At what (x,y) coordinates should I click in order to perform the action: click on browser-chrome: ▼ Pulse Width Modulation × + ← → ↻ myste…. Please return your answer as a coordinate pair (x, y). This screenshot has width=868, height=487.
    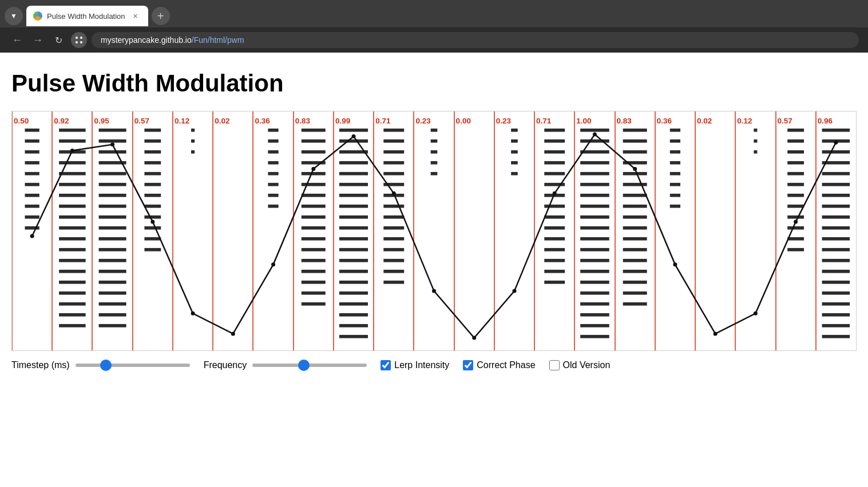
    Looking at the image, I should click on (434, 26).